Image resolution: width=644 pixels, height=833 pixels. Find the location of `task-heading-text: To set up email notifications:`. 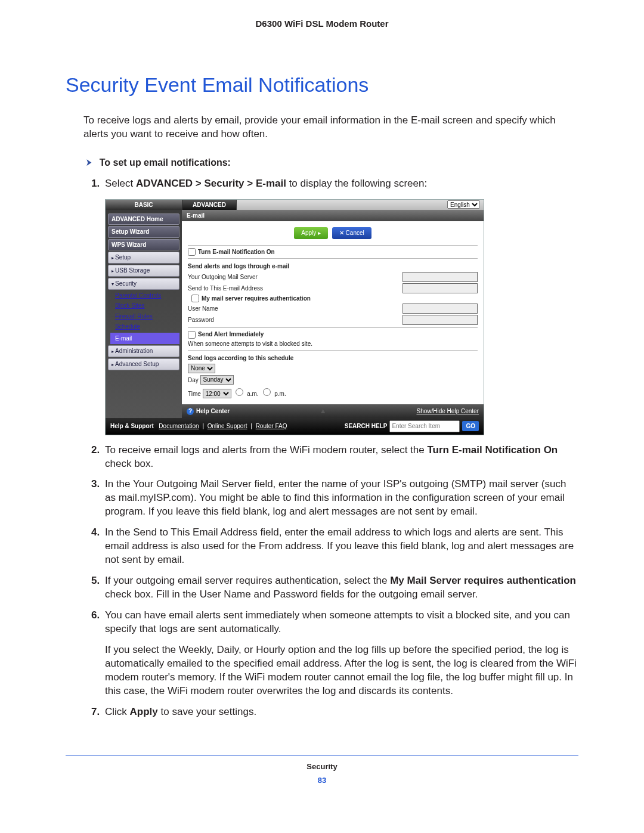

task-heading-text: To set up email notifications: is located at coordinates (165, 162).